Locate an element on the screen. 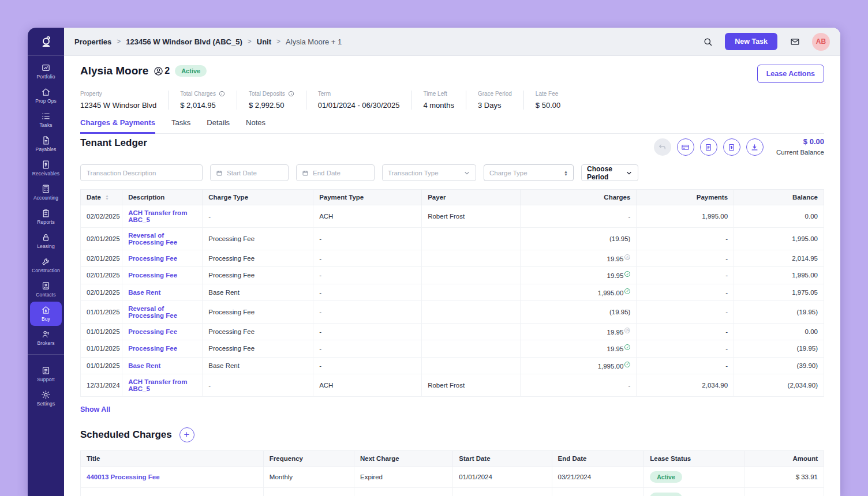 The width and height of the screenshot is (868, 496). stat-value: $ 2,014.95 is located at coordinates (203, 105).